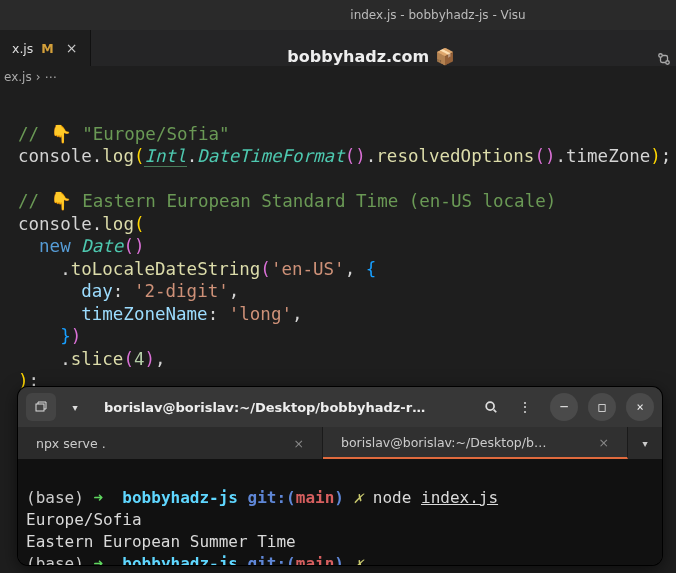 The width and height of the screenshot is (676, 573). I want to click on git-compare-icon, so click(664, 59).